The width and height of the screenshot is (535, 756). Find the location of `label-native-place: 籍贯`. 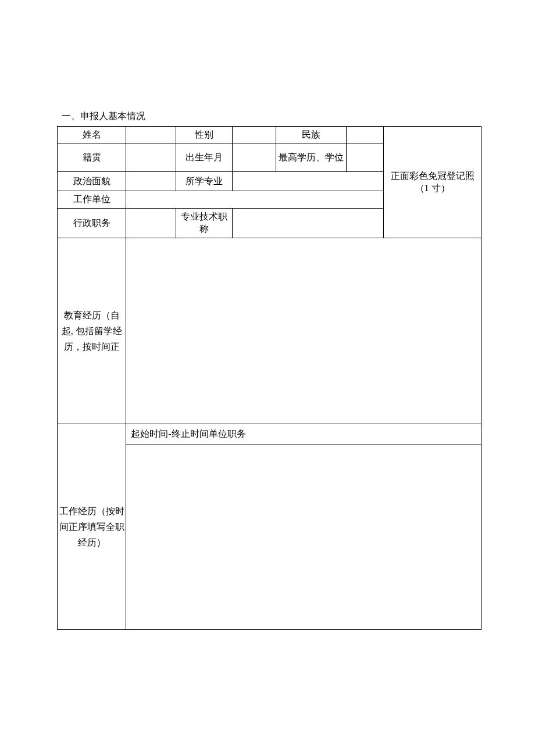

label-native-place: 籍贯 is located at coordinates (92, 158).